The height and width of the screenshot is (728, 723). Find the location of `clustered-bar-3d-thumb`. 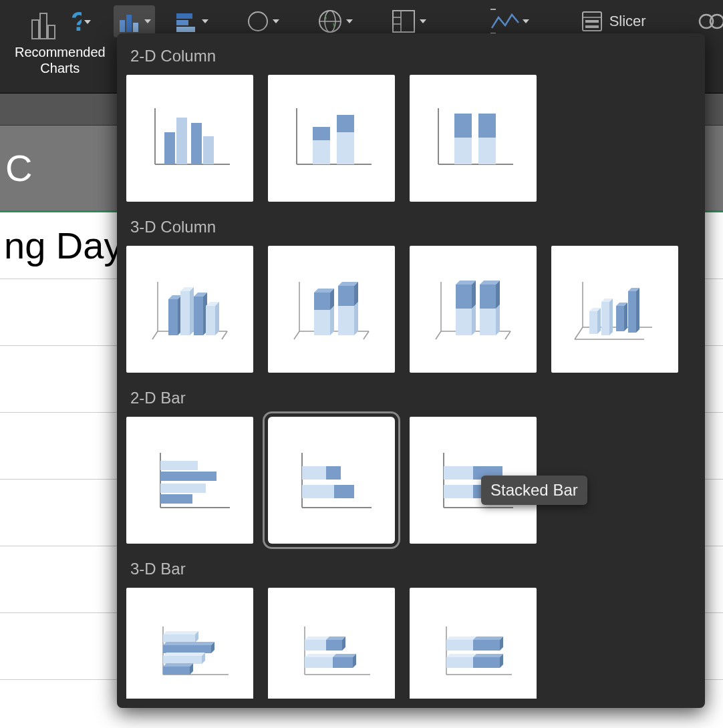

clustered-bar-3d-thumb is located at coordinates (190, 643).